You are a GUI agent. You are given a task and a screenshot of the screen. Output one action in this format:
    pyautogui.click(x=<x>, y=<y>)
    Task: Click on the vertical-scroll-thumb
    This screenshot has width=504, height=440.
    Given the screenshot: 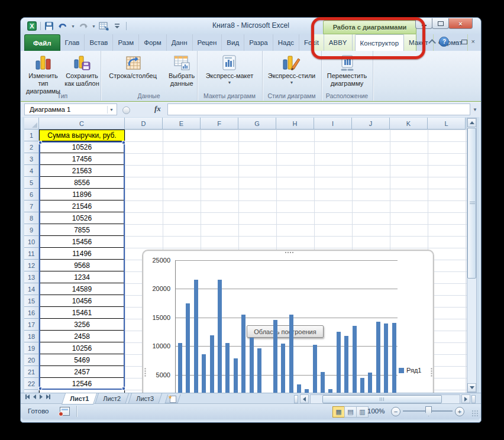 What is the action you would take?
    pyautogui.click(x=472, y=203)
    